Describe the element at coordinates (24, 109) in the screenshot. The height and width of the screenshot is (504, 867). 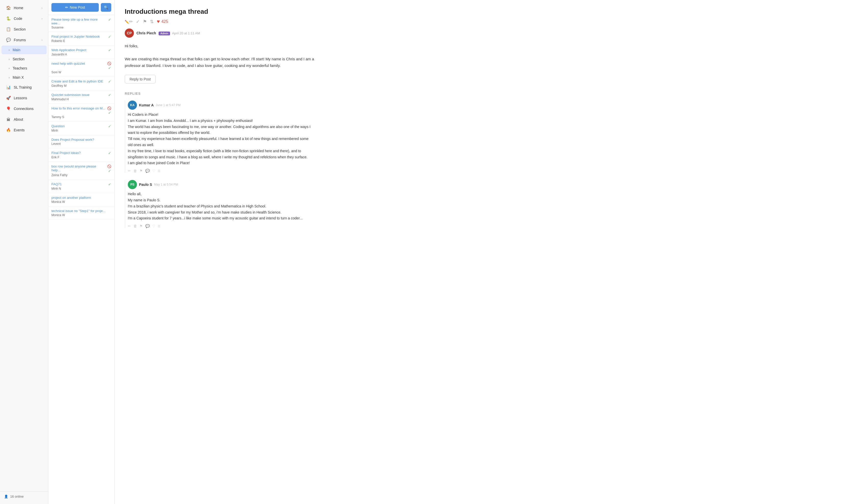
I see `sidebar-item-connections: Connections` at that location.